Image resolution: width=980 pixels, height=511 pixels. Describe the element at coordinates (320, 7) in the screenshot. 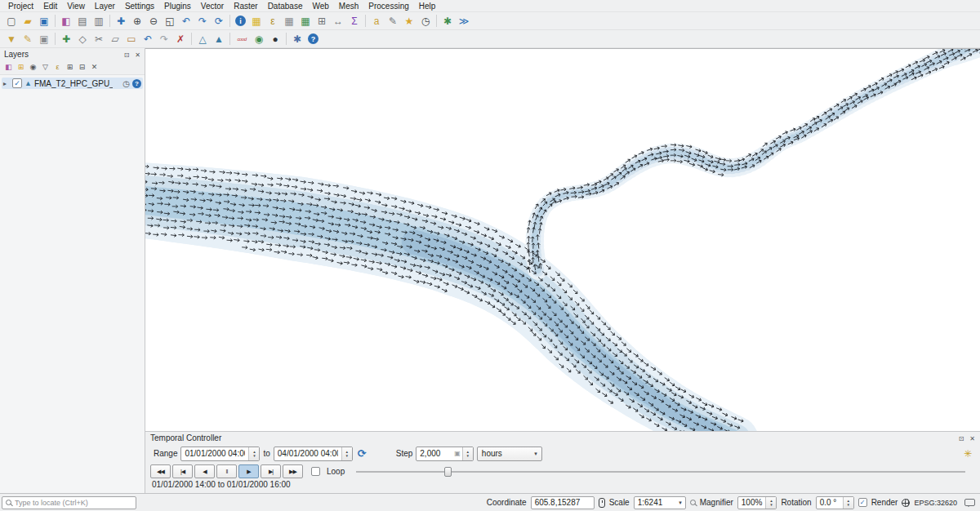

I see `menu-web: Web` at that location.